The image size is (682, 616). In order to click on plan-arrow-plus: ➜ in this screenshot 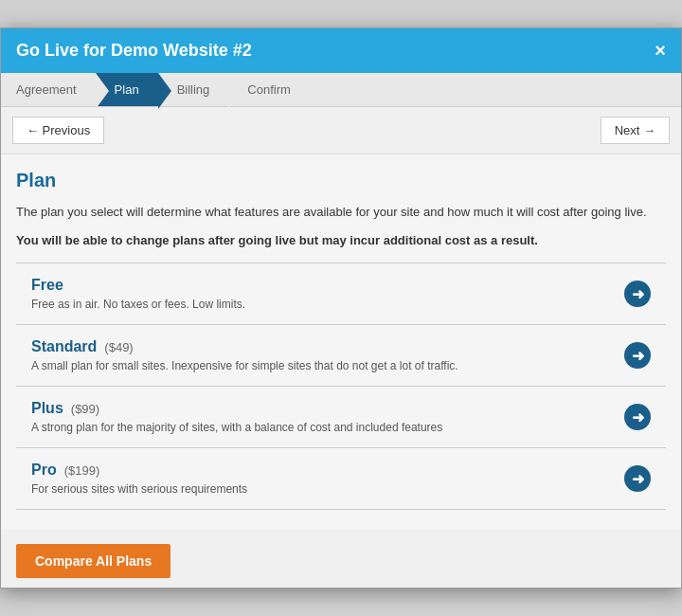, I will do `click(637, 417)`.